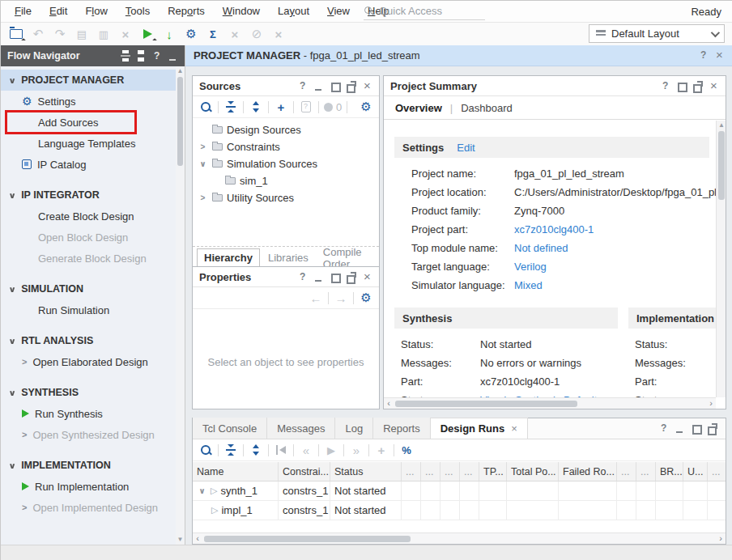  I want to click on tab-log: Log, so click(355, 428).